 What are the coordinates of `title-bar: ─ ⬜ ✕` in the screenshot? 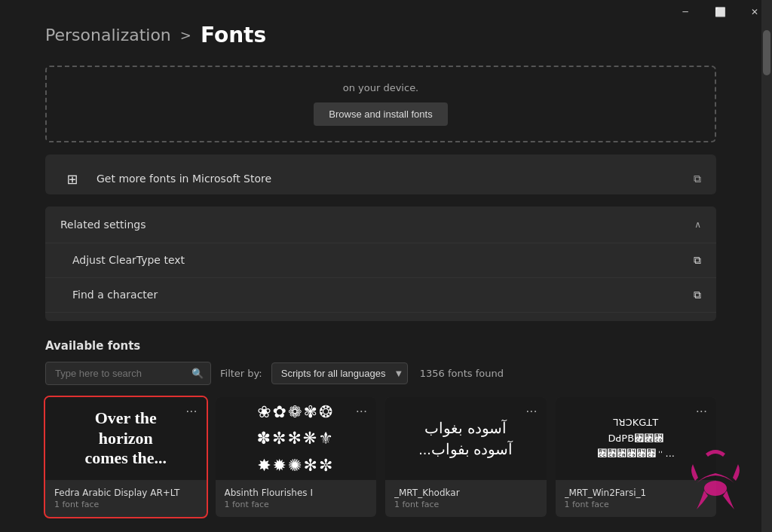 It's located at (720, 12).